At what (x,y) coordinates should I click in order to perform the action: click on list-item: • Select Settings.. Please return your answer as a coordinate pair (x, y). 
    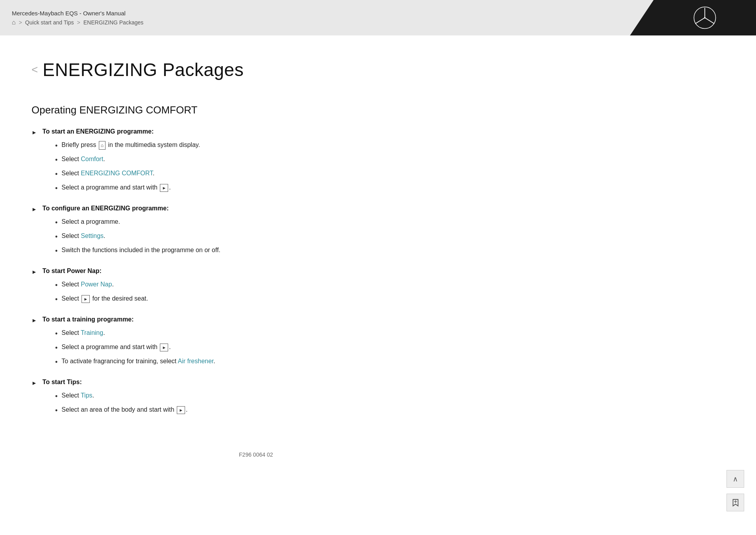
    Looking at the image, I should click on (268, 237).